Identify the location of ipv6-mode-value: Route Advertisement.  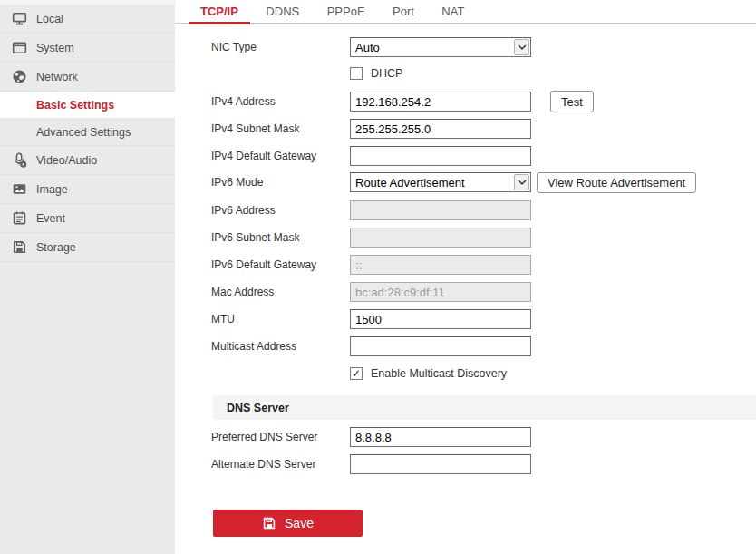
(410, 183).